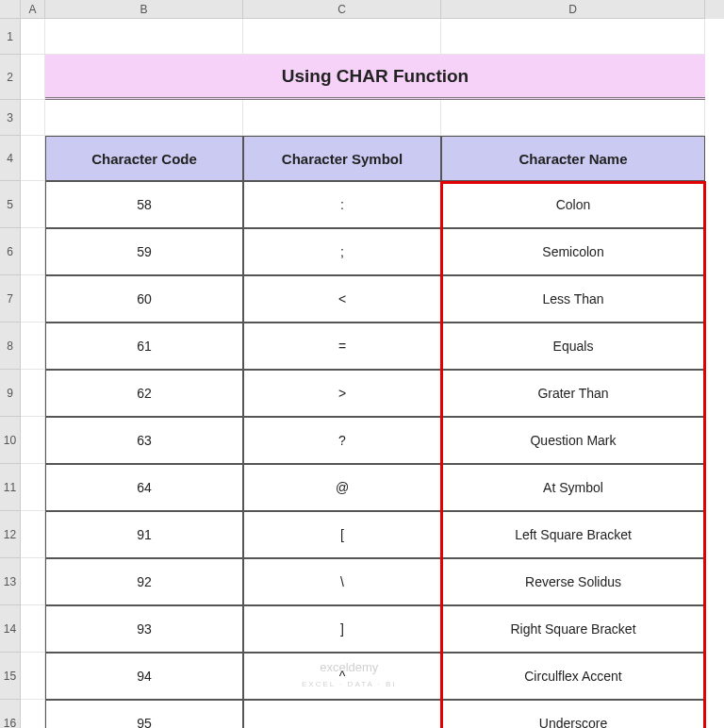 The width and height of the screenshot is (724, 728). I want to click on cell-a14, so click(33, 629).